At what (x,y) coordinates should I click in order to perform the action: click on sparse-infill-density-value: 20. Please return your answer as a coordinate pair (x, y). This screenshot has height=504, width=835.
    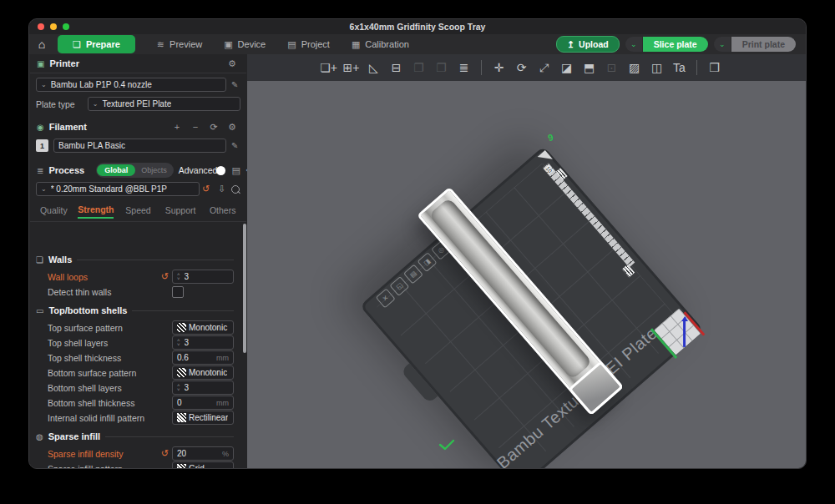
    Looking at the image, I should click on (182, 454).